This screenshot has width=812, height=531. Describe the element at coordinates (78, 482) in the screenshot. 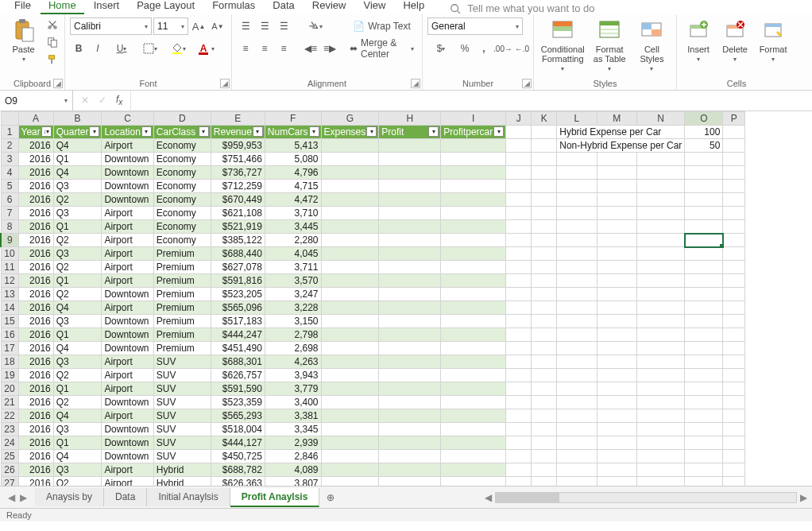

I see `cell-B27: Q2` at that location.